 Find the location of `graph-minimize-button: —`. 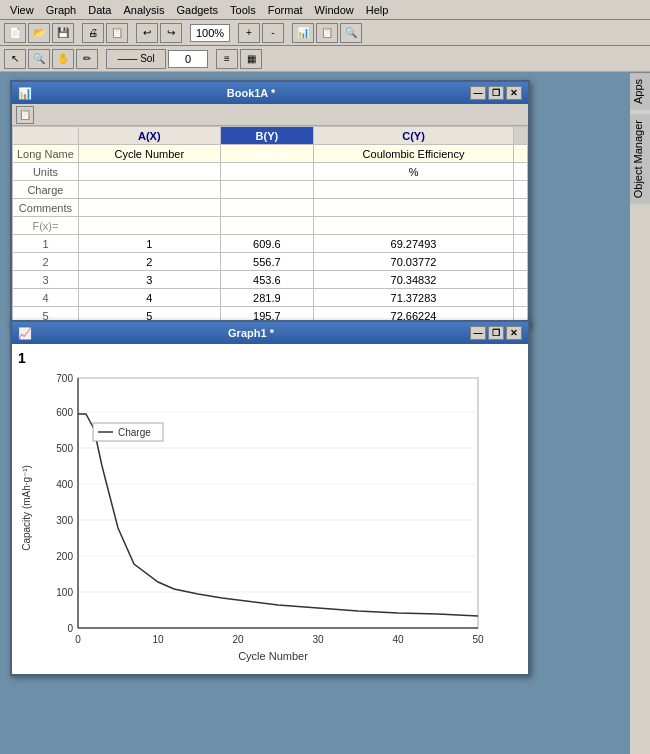

graph-minimize-button: — is located at coordinates (478, 333).